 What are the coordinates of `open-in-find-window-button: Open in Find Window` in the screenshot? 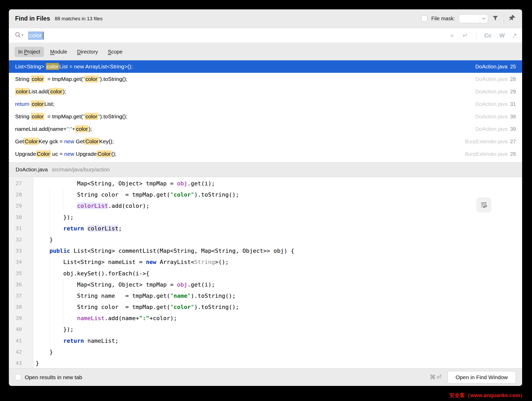 It's located at (482, 377).